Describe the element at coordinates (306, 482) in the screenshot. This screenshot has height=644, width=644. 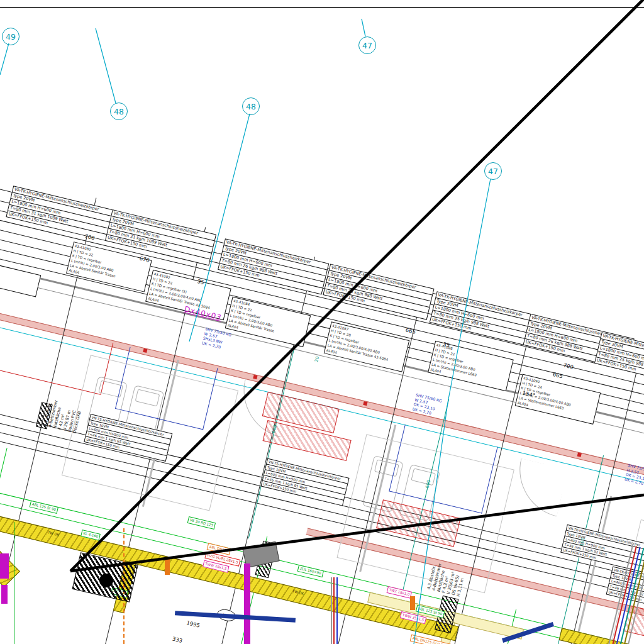
I see `radiator-label-small: VN-TS-HYGIENE-MittenanschlussheizkörperT…` at that location.